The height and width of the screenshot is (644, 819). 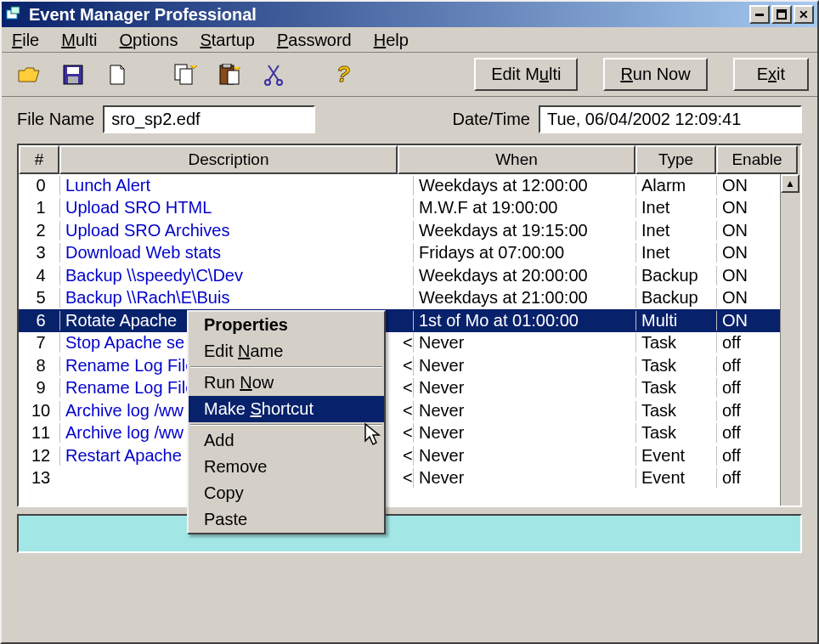 I want to click on col-enable-header: Enable, so click(x=757, y=160).